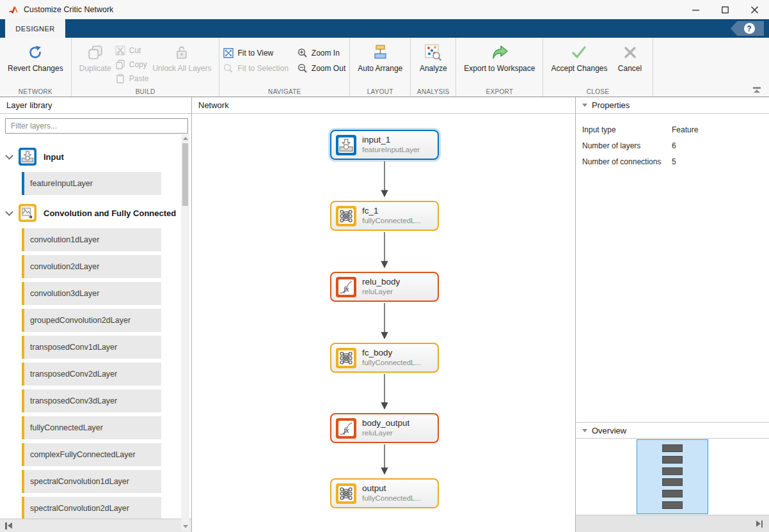 The height and width of the screenshot is (532, 769). What do you see at coordinates (262, 68) in the screenshot?
I see `fit-to-selection-label: Fit to Selection` at bounding box center [262, 68].